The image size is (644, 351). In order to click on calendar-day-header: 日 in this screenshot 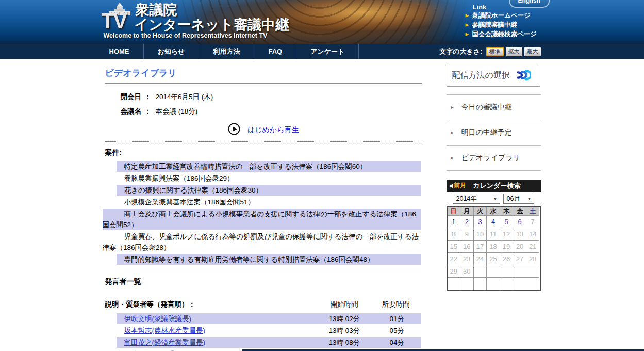, I will do `click(454, 212)`.